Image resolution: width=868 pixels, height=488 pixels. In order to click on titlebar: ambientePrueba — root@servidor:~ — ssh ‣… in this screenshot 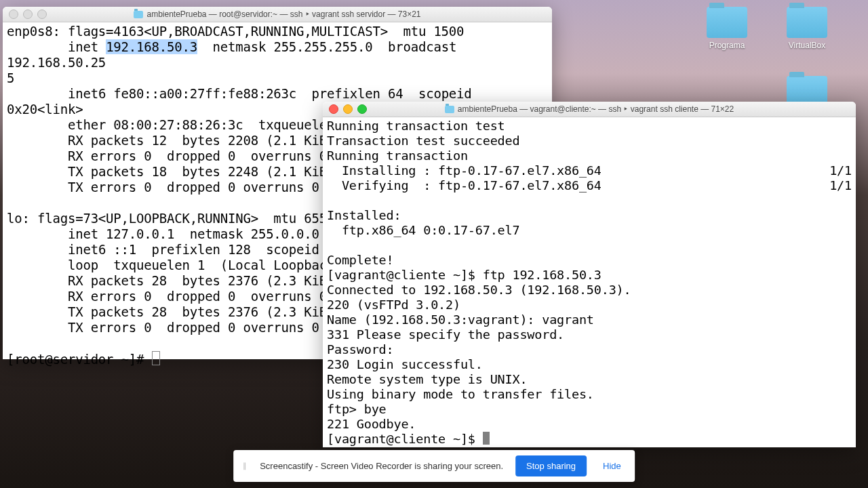, I will do `click(277, 15)`.